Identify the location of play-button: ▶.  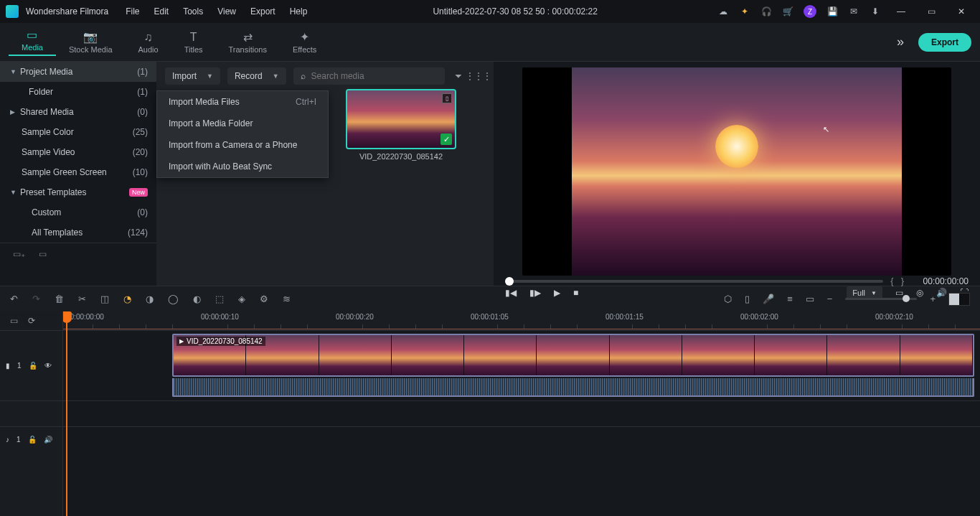
(557, 293).